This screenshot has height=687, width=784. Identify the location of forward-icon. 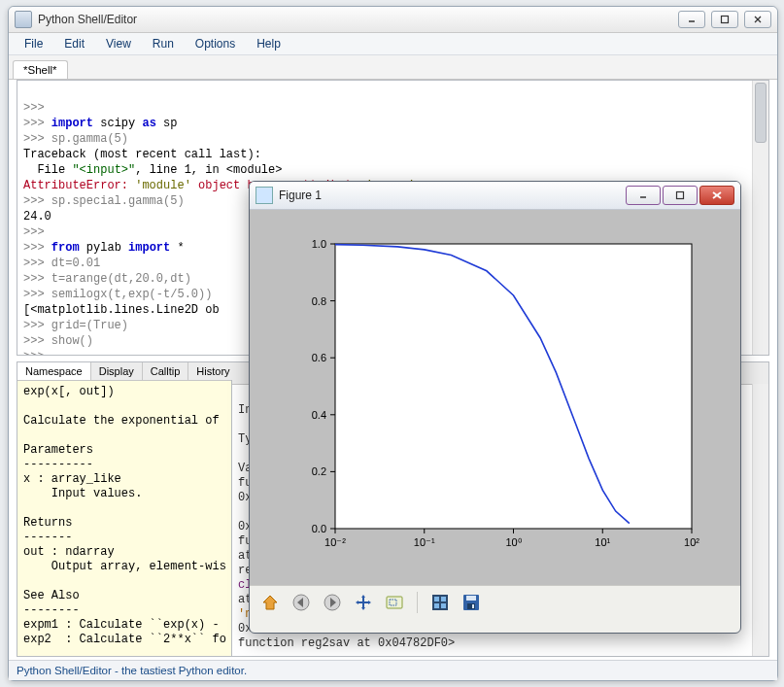
(332, 602).